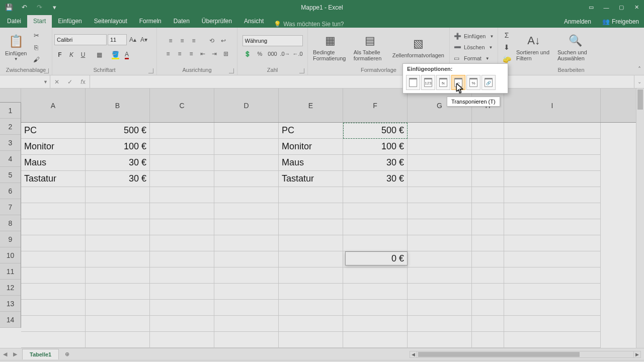 This screenshot has height=362, width=644. What do you see at coordinates (46, 71) in the screenshot?
I see `clipboard-launcher` at bounding box center [46, 71].